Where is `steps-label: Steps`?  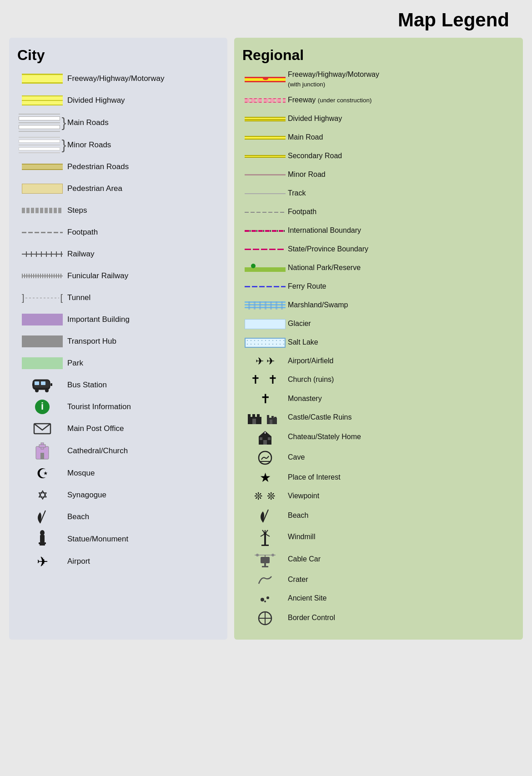
steps-label: Steps is located at coordinates (77, 210).